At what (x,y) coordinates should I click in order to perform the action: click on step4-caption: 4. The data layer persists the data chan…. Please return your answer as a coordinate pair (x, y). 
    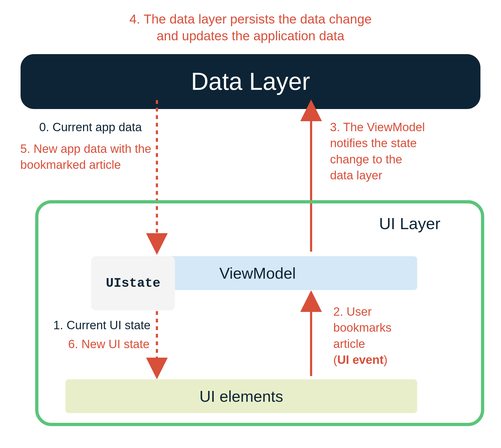
    Looking at the image, I should click on (250, 28).